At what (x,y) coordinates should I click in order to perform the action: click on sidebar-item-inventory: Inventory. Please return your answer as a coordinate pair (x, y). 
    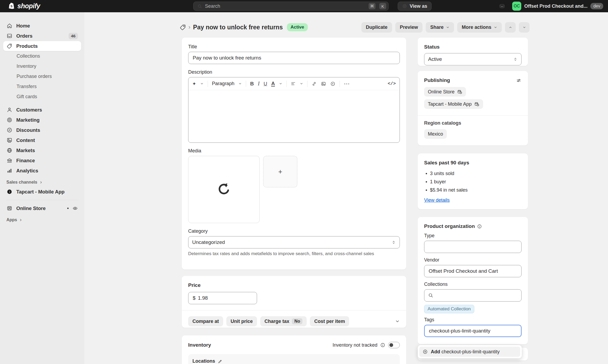
    Looking at the image, I should click on (42, 66).